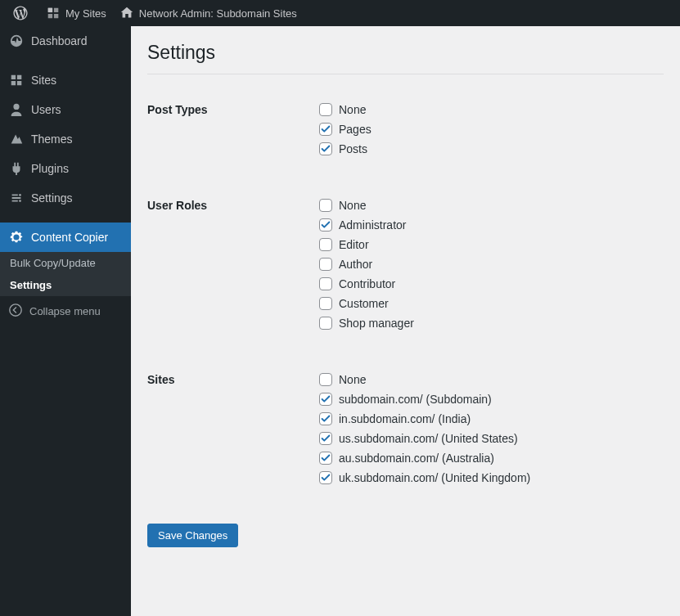  I want to click on checkbox-row: subdomain.com/ (Subdomain), so click(488, 399).